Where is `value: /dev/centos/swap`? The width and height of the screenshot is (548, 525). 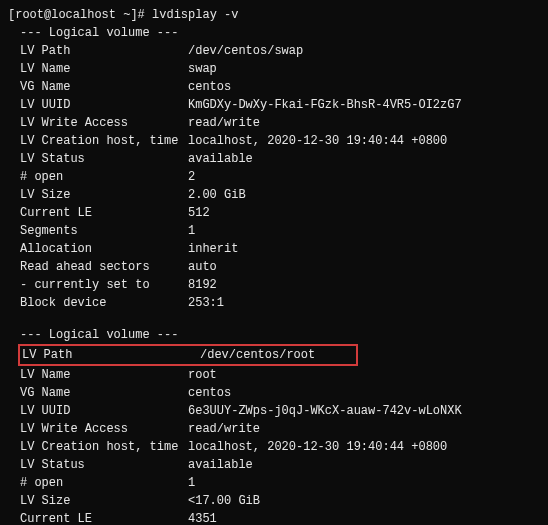
value: /dev/centos/swap is located at coordinates (246, 51).